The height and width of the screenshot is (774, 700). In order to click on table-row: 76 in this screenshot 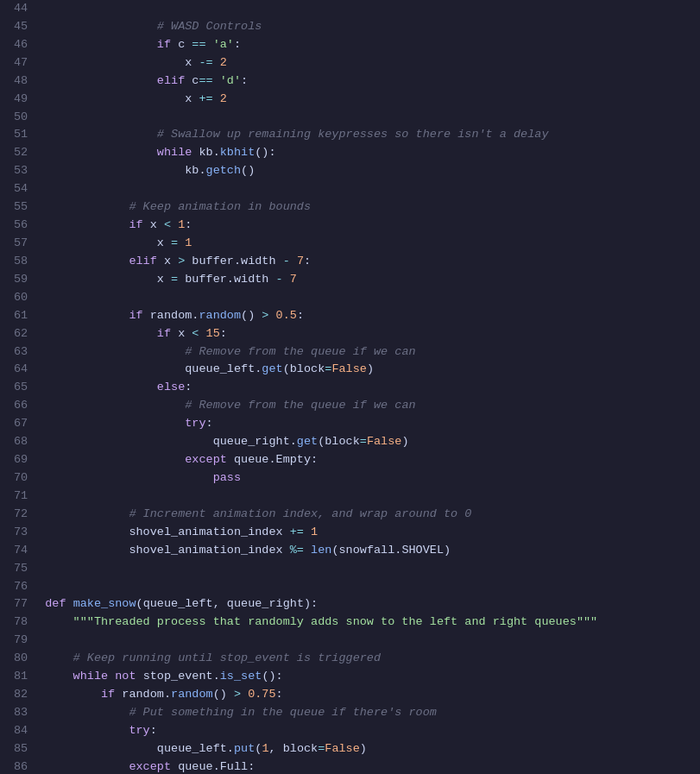, I will do `click(357, 587)`.